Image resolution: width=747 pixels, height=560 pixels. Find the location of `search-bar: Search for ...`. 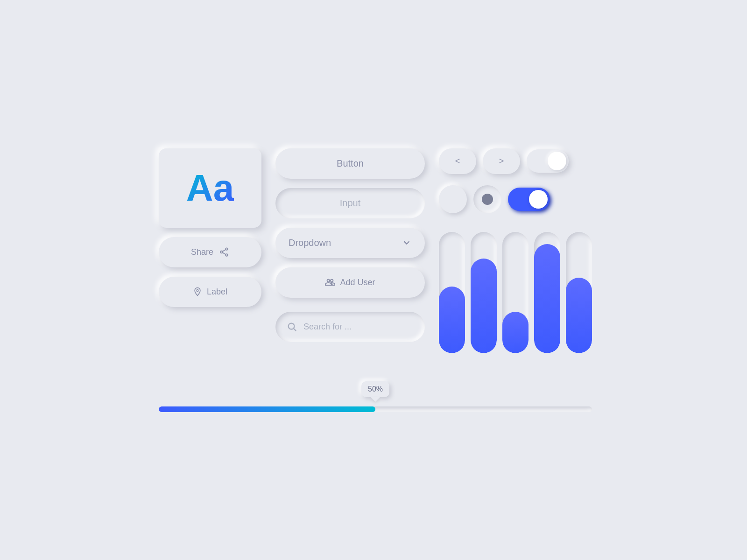

search-bar: Search for ... is located at coordinates (350, 327).